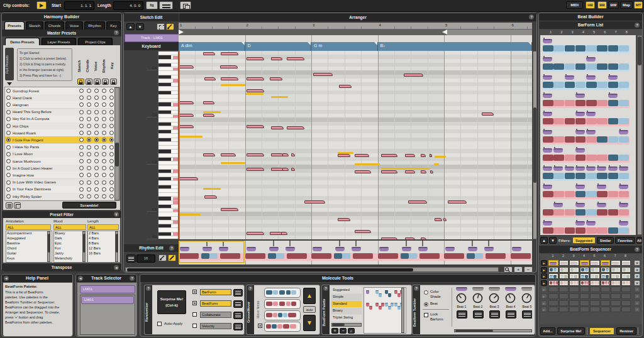 Image resolution: width=644 pixels, height=338 pixels. Describe the element at coordinates (94, 25) in the screenshot. I see `tab-rhythm: Rhythm` at that location.